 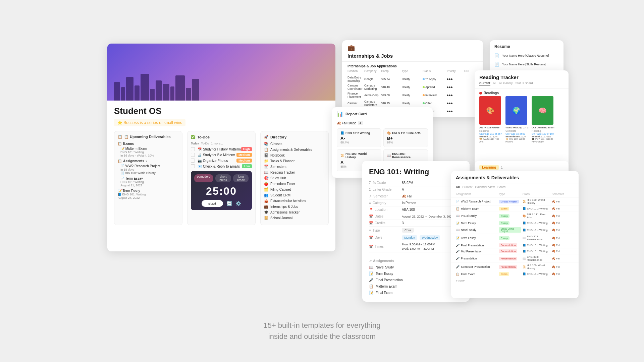 I want to click on bottom-text-line1: 15+ built-in templates for everything, so click(x=322, y=325).